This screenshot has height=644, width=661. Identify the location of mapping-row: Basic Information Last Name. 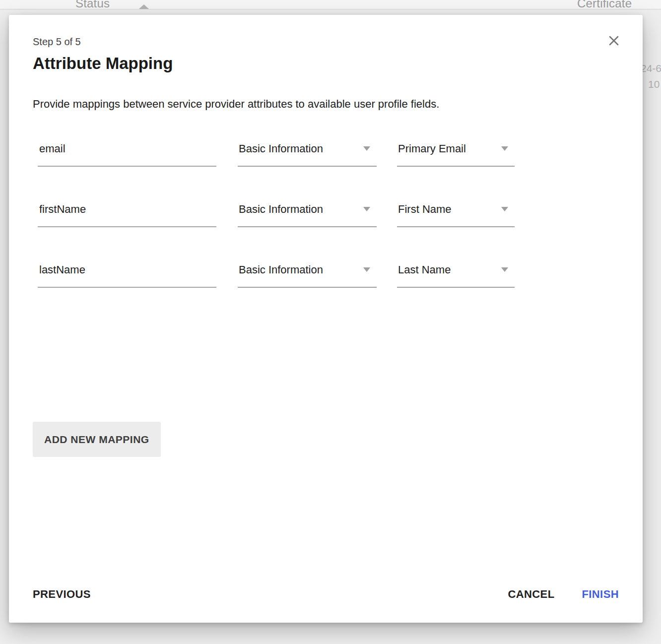
(329, 275).